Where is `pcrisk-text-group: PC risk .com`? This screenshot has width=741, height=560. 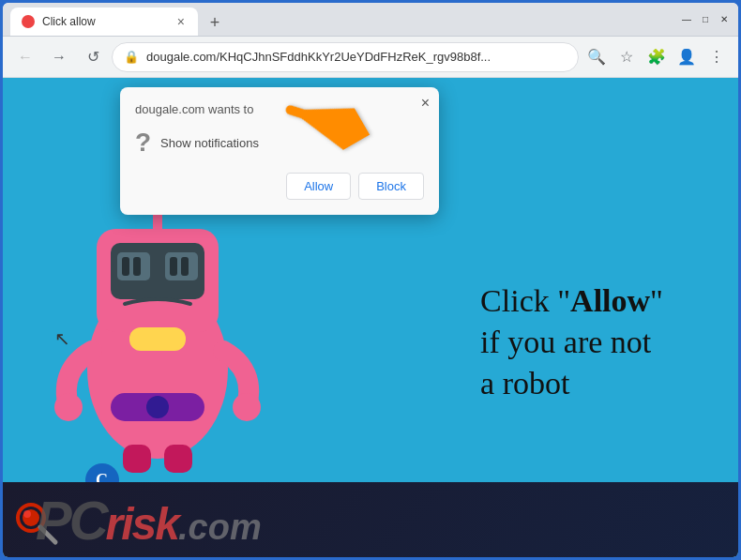
pcrisk-text-group: PC risk .com is located at coordinates (148, 520).